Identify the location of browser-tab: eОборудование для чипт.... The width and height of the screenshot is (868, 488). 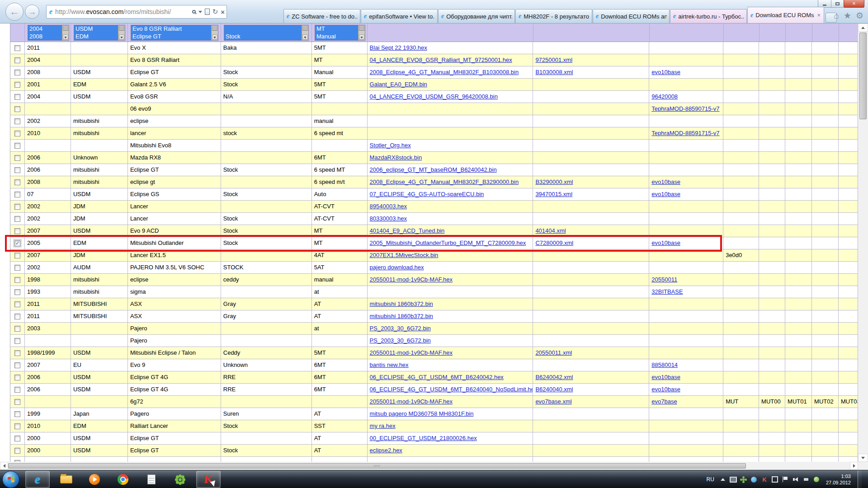
(476, 16).